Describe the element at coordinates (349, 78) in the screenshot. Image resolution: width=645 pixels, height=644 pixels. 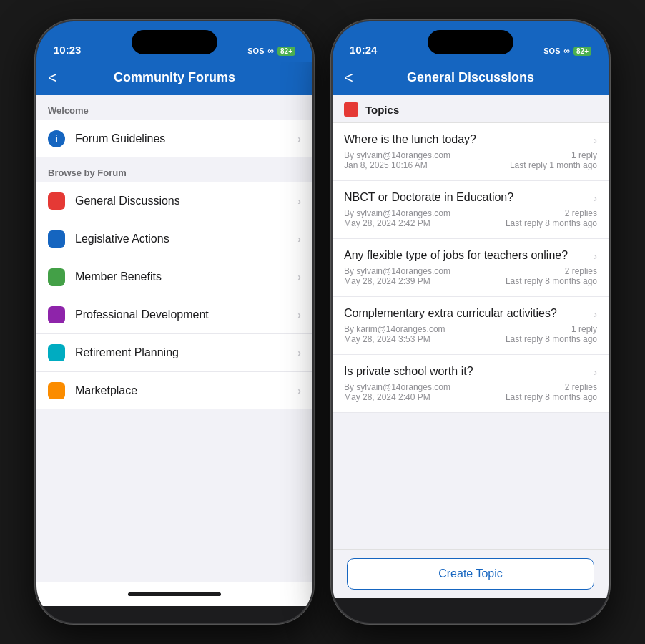
I see `back-button-right: <` at that location.